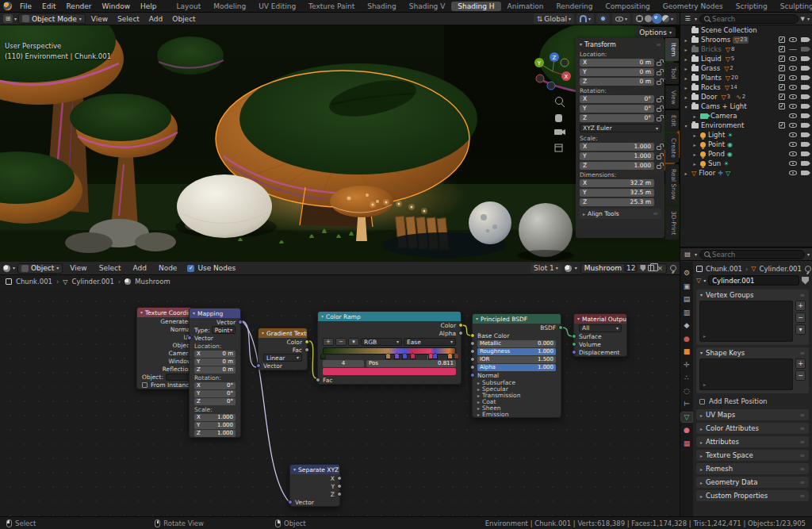 This screenshot has width=812, height=529. I want to click on outliner-row-floor: Floor, so click(746, 173).